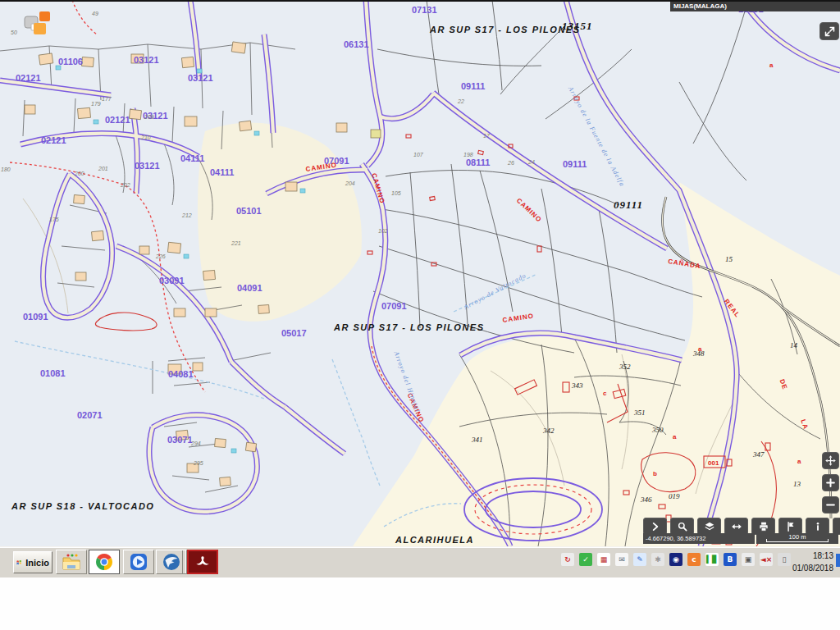  Describe the element at coordinates (658, 559) in the screenshot. I see `network-flower-tray-icon: ✱` at that location.